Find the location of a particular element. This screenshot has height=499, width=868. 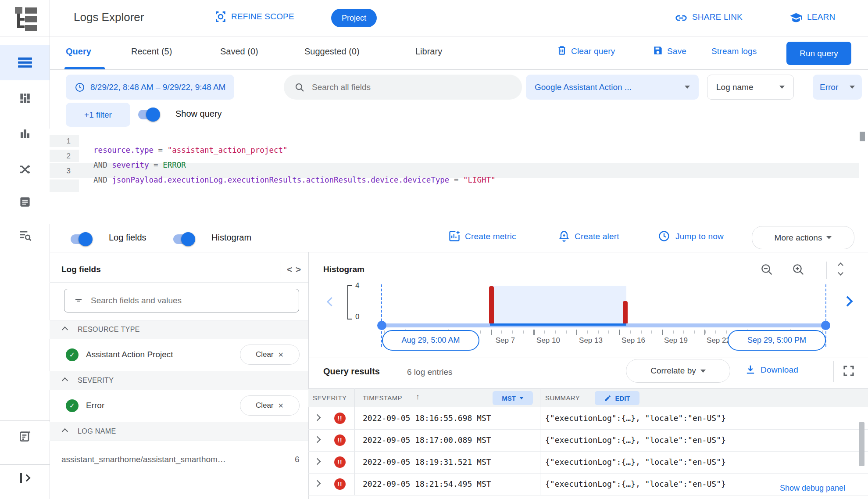

slider-handle-end is located at coordinates (825, 326).